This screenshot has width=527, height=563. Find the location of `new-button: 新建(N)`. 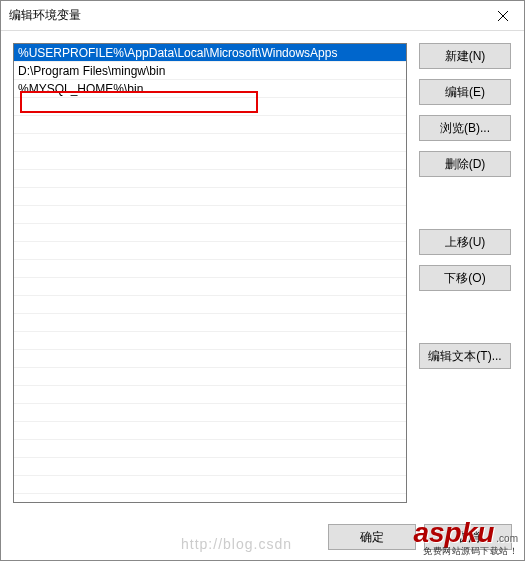

new-button: 新建(N) is located at coordinates (465, 56).